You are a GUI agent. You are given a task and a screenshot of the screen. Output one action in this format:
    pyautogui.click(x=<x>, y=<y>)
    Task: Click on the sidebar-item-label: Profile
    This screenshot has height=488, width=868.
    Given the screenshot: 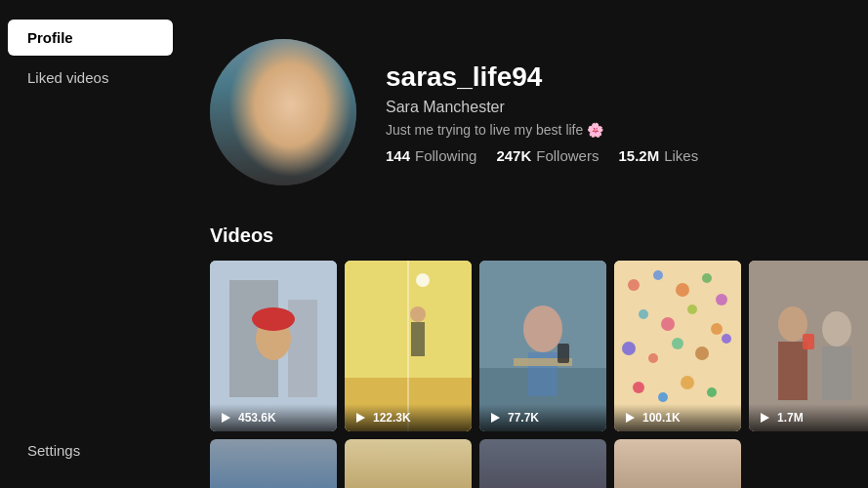 What is the action you would take?
    pyautogui.click(x=51, y=37)
    